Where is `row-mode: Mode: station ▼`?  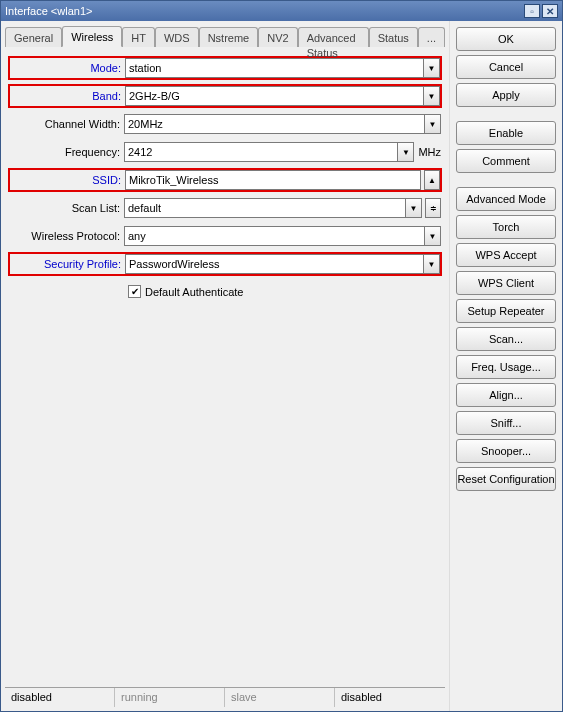
row-mode: Mode: station ▼ is located at coordinates (225, 68).